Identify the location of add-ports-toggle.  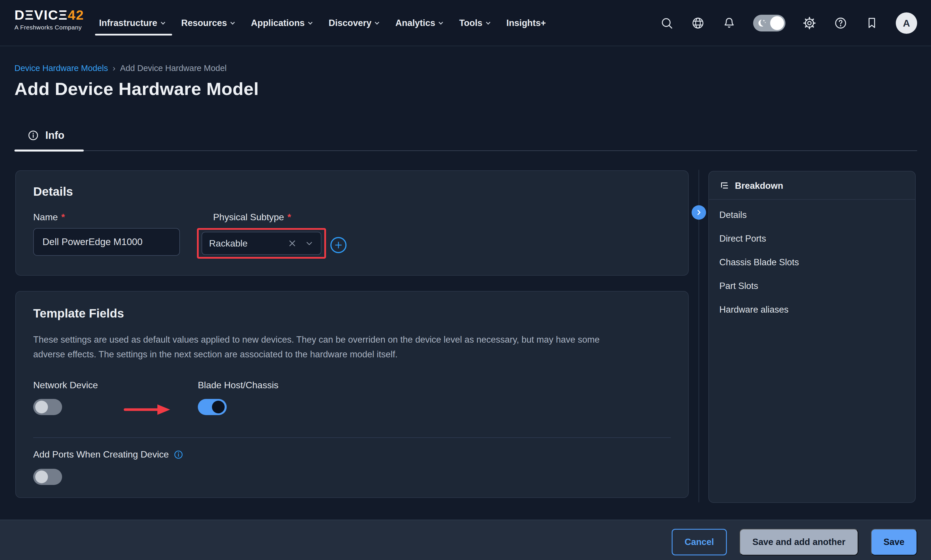
(48, 477).